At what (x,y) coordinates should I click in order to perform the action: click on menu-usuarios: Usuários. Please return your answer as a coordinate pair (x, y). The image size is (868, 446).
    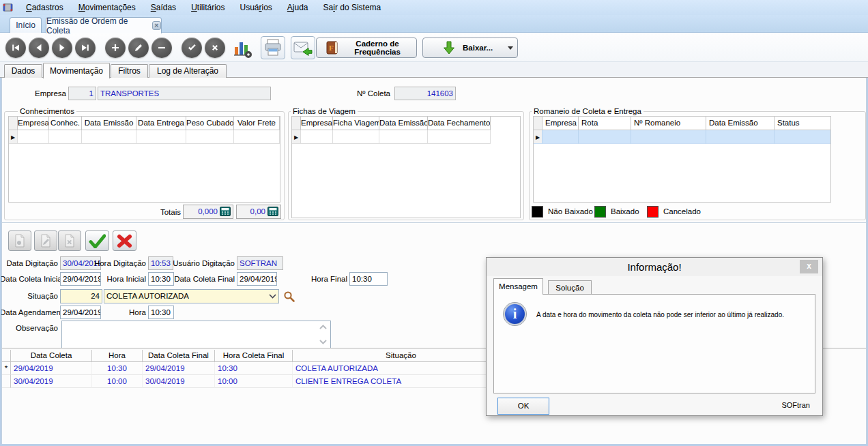
    Looking at the image, I should click on (255, 8).